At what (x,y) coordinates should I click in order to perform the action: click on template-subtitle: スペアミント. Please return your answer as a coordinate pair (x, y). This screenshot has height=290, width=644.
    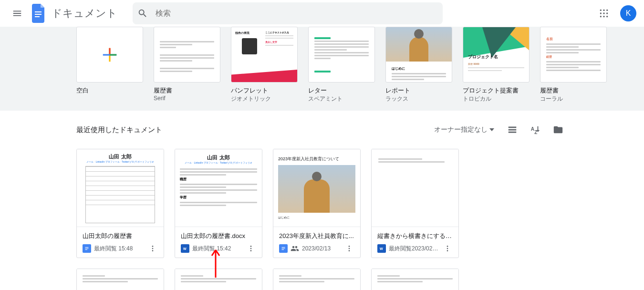
    Looking at the image, I should click on (342, 99).